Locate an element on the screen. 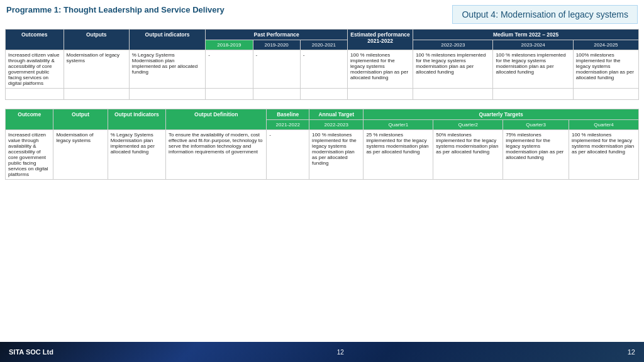 The width and height of the screenshot is (644, 362). t2-yr-annual-header: 2022-2023 is located at coordinates (336, 125).